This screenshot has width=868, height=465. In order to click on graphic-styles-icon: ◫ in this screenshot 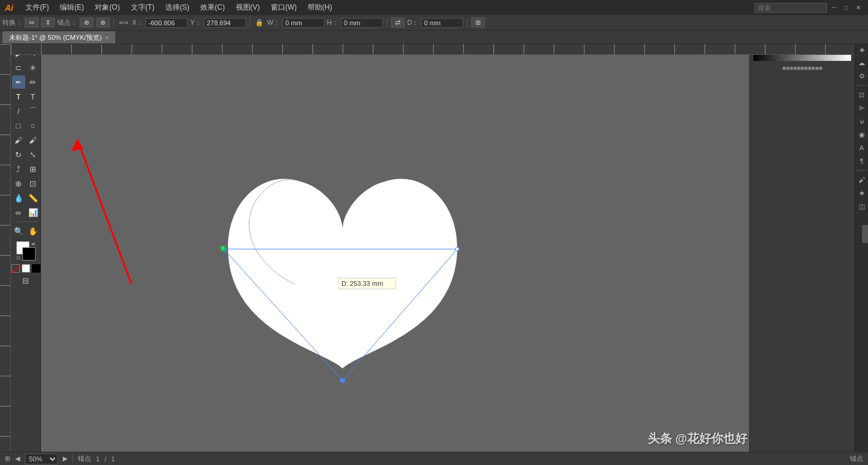, I will do `click(862, 206)`.